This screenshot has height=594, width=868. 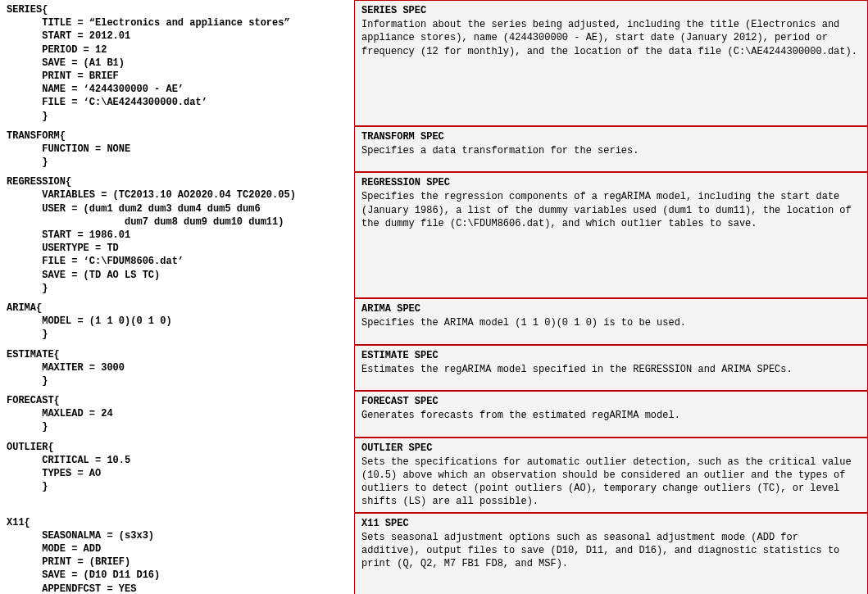 I want to click on spec-row-x11: X11{ SEASONALMA = (s3x3) MODE = ADD PRIN…, so click(x=434, y=554).